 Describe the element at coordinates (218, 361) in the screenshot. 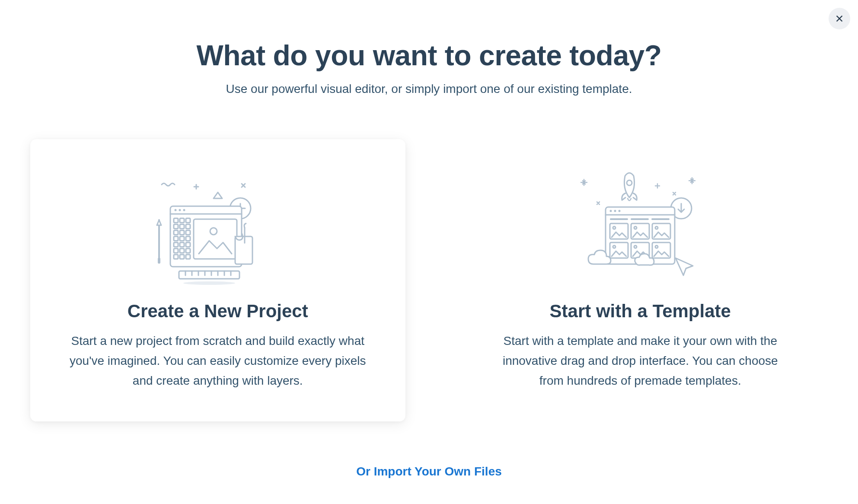

I see `card-description-new-project: Start a new project from scratch and bui…` at that location.